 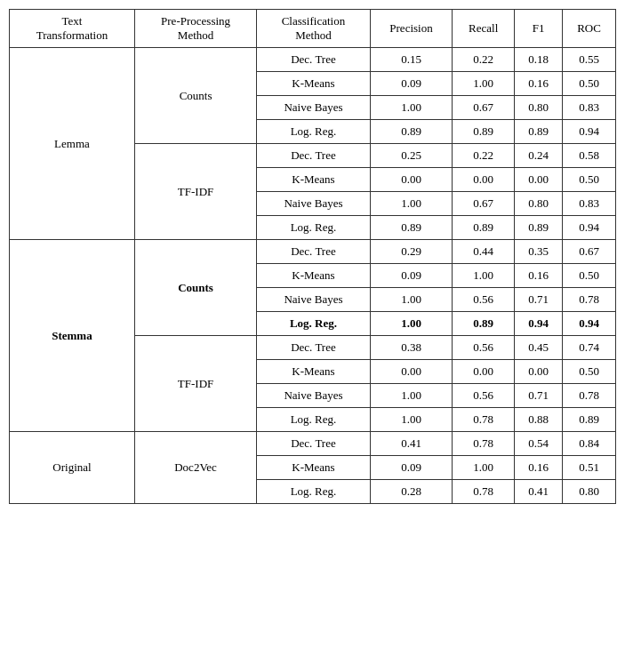 I want to click on roc-cell: 0.51, so click(x=589, y=468).